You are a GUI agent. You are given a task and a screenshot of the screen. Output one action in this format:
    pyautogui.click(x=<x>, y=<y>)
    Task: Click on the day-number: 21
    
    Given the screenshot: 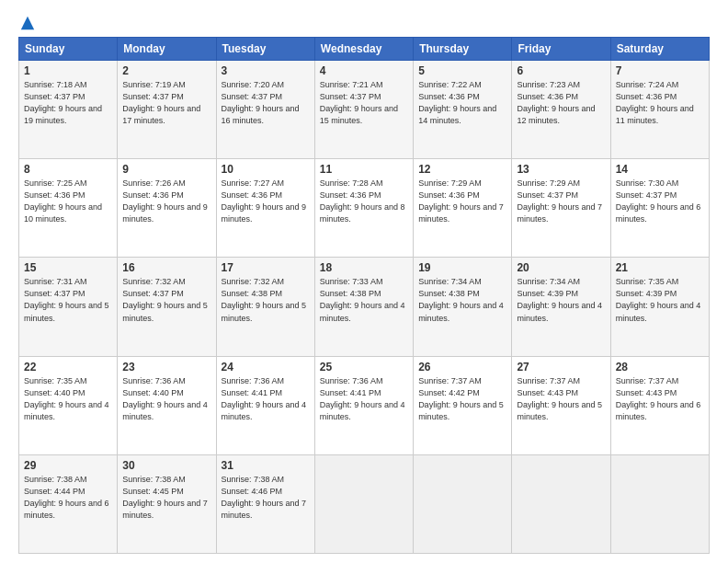 What is the action you would take?
    pyautogui.click(x=660, y=268)
    